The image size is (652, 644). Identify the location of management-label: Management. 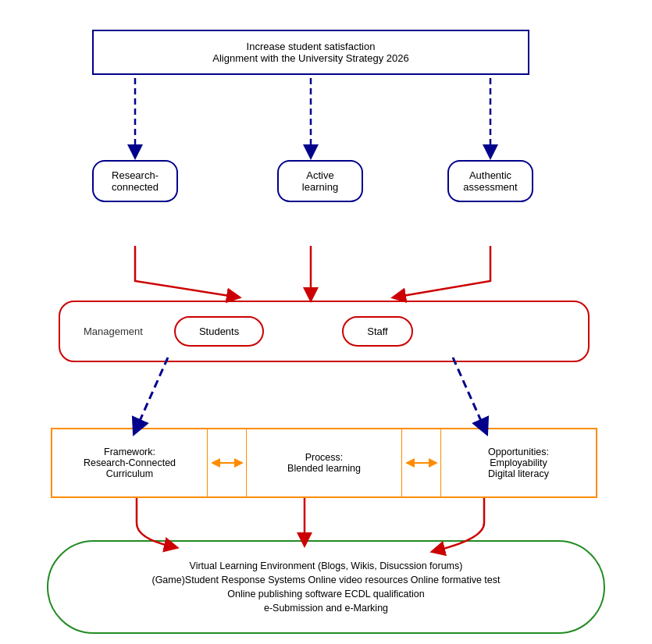
(113, 331).